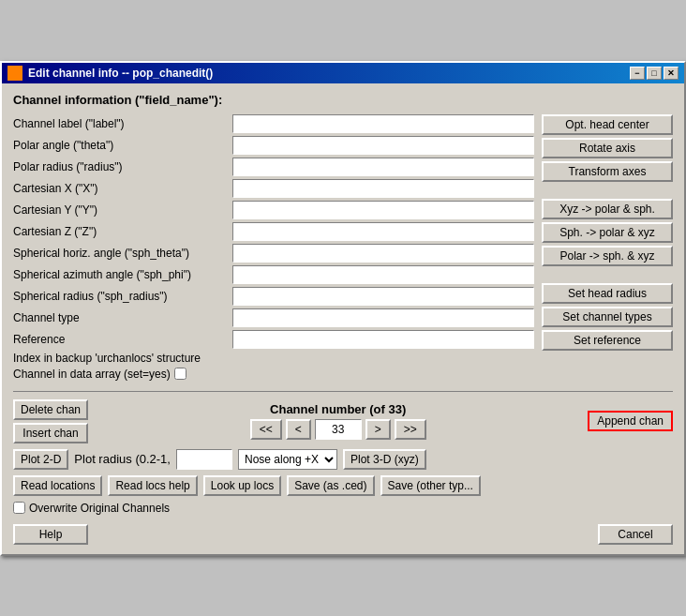 This screenshot has height=616, width=686. Describe the element at coordinates (343, 508) in the screenshot. I see `overwrite-row: Overwrite Original Channels` at that location.